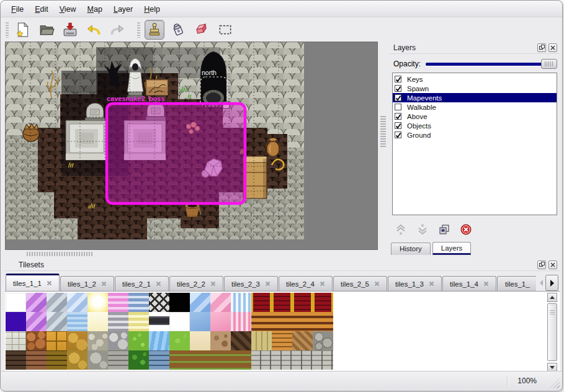 The height and width of the screenshot is (392, 564). Describe the element at coordinates (475, 98) in the screenshot. I see `layer-row-mapevents: Mapevents` at that location.